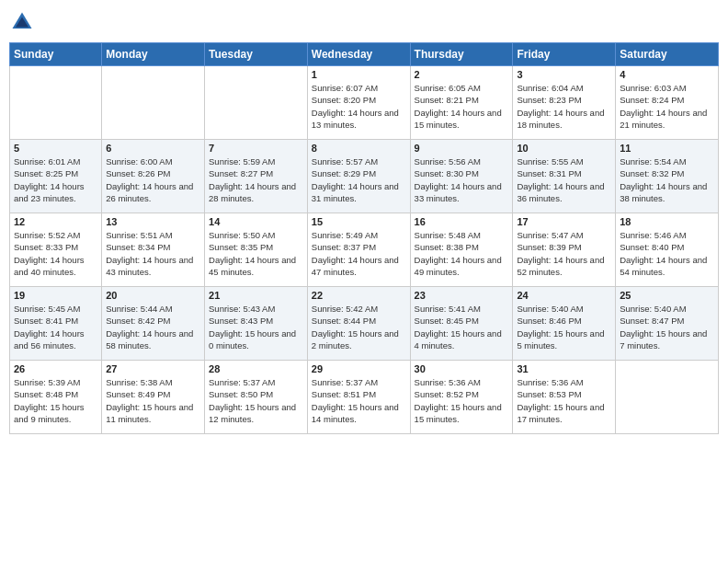  What do you see at coordinates (55, 295) in the screenshot?
I see `day-number: 19` at bounding box center [55, 295].